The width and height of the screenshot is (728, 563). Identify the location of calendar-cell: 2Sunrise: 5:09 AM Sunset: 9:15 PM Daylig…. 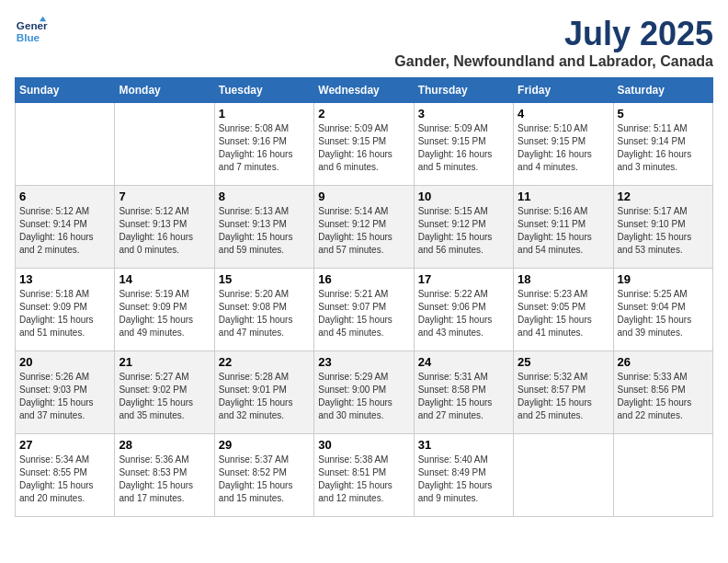
(364, 144).